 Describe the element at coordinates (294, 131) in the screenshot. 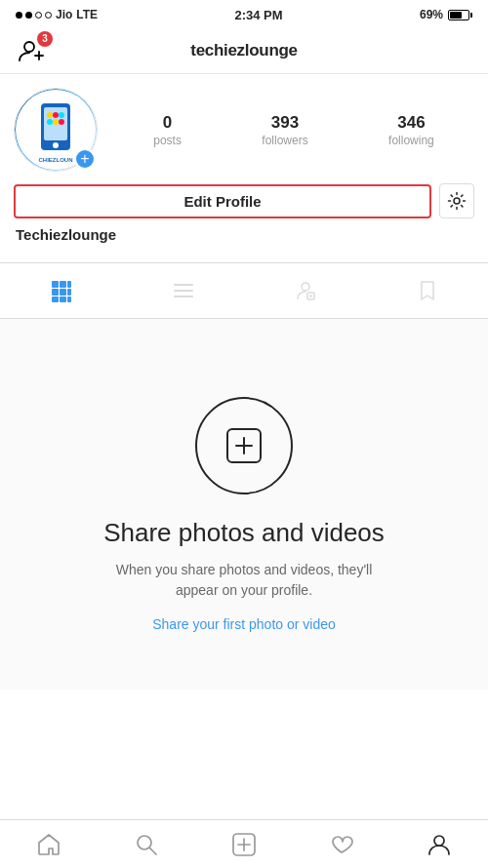

I see `stats-row: 0 posts 393 followers 346 following` at that location.